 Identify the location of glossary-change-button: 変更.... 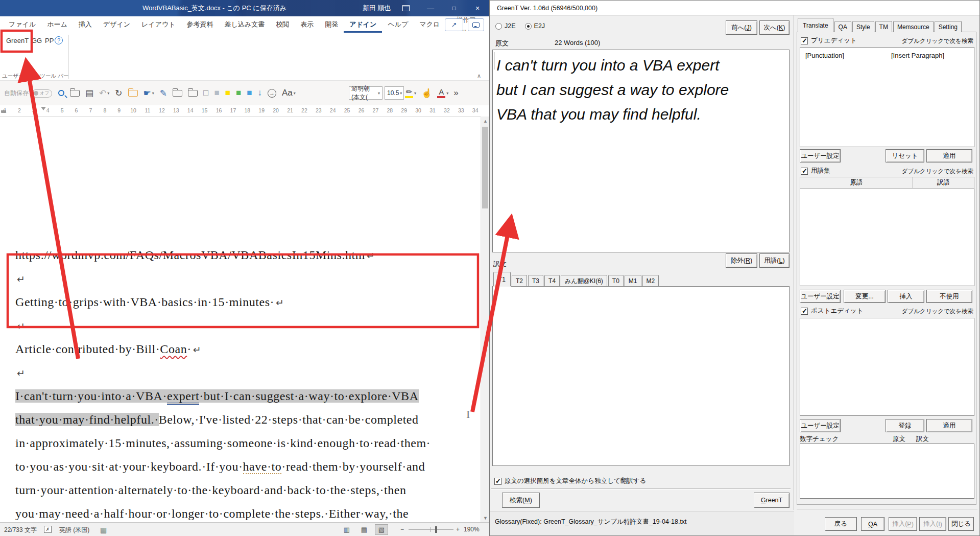
(865, 296).